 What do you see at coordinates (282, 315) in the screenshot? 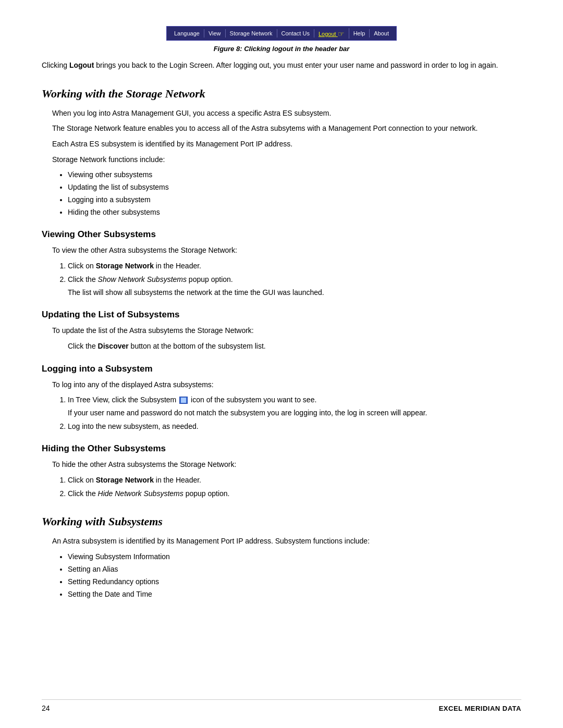
I see `section1-sub2-heading: Updating the List of Subsystems` at bounding box center [282, 315].